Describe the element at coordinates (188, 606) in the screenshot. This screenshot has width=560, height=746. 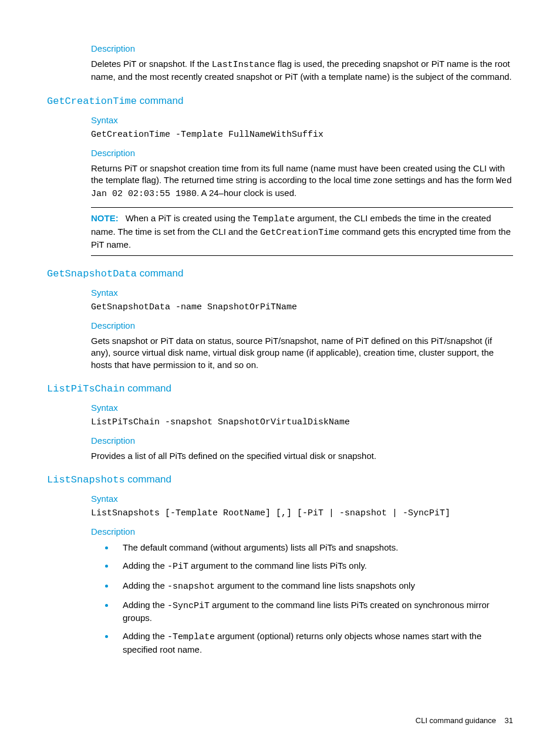
I see `inline-code: -SyncPiT` at that location.